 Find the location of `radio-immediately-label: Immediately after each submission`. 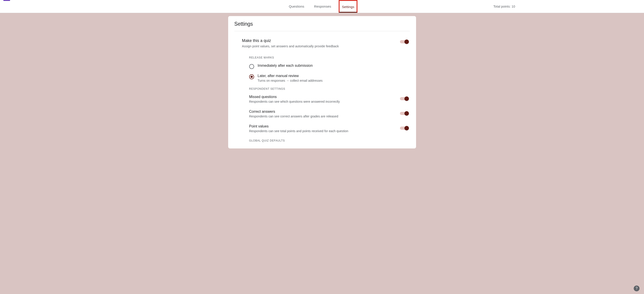

radio-immediately-label: Immediately after each submission is located at coordinates (285, 66).